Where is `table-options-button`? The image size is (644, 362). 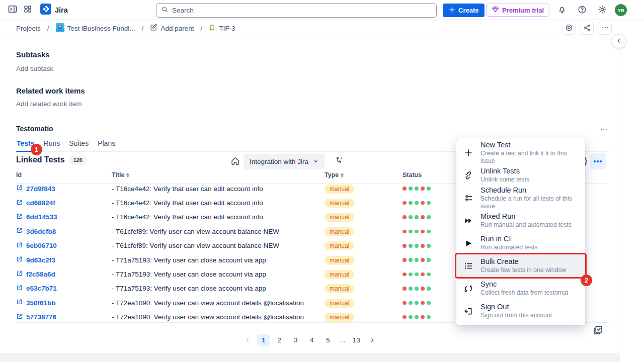 table-options-button is located at coordinates (598, 161).